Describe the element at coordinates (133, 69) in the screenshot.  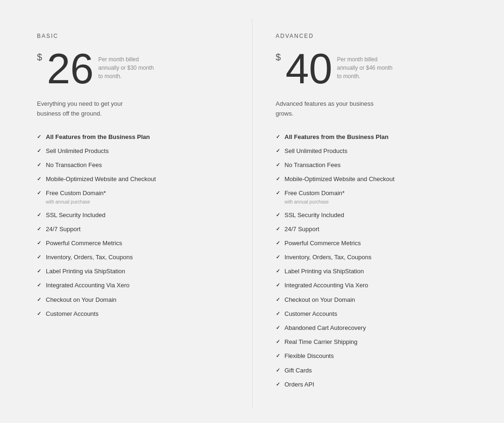
I see `plan-basic-price-row: $26Per month billed annually or $30 mont…` at that location.